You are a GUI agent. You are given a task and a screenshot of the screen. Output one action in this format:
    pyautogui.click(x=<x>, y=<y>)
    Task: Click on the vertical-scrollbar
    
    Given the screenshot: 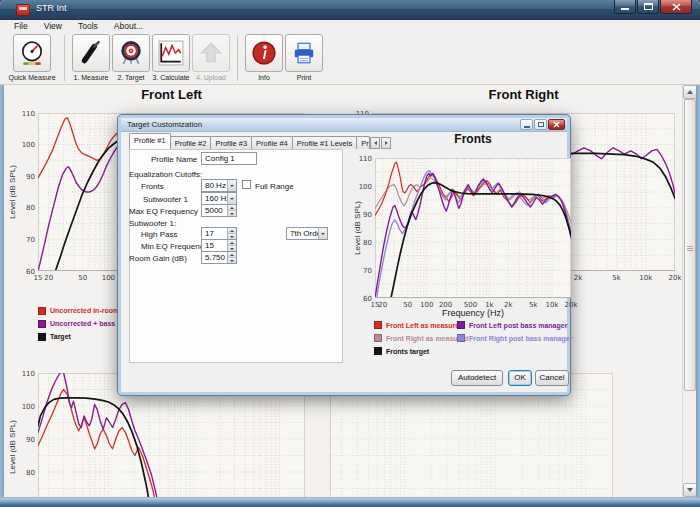 What is the action you would take?
    pyautogui.click(x=689, y=291)
    